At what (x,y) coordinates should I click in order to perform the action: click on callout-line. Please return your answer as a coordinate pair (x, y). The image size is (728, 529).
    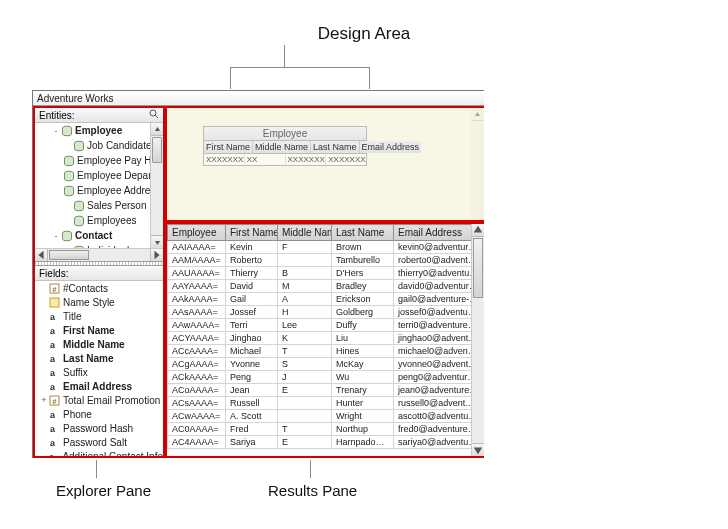
    Looking at the image, I should click on (370, 78).